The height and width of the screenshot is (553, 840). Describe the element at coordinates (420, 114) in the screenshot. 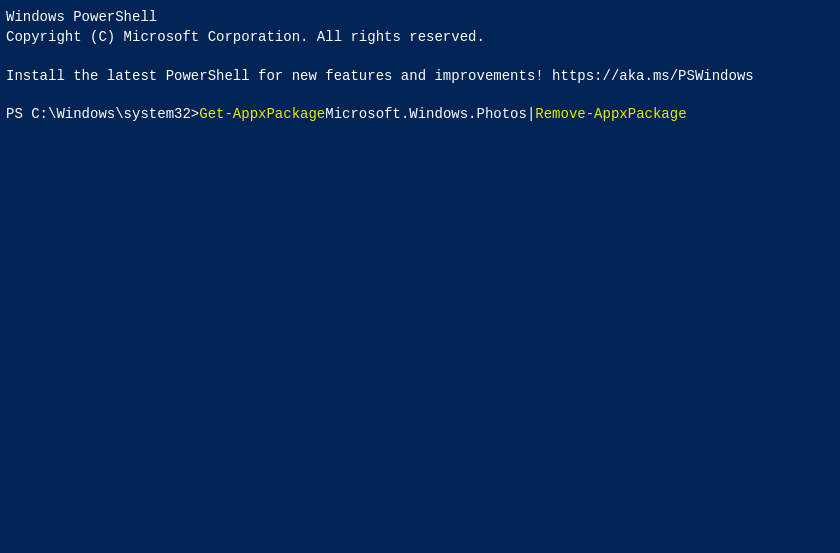

I see `command-line: PS C:\Windows\system32> Get-AppxPackage …` at that location.